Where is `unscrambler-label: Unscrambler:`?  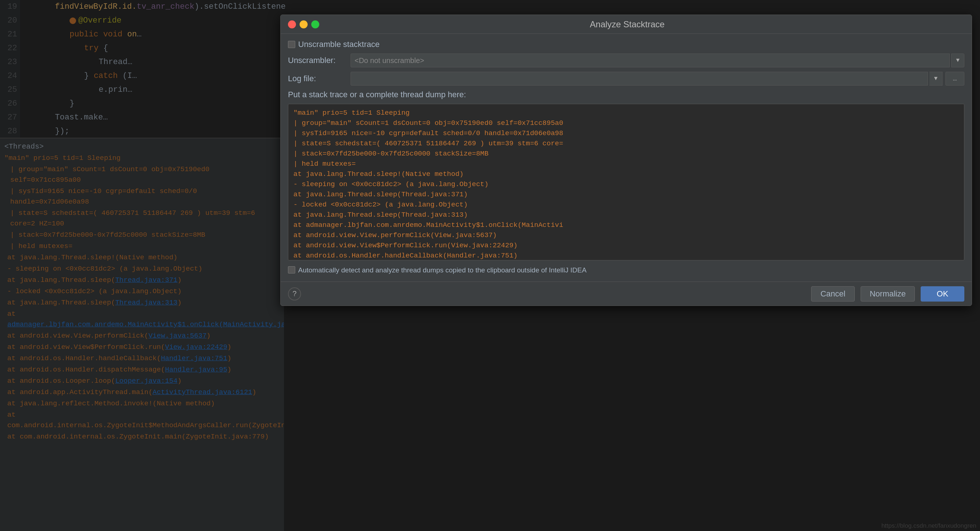
unscrambler-label: Unscrambler: is located at coordinates (317, 60).